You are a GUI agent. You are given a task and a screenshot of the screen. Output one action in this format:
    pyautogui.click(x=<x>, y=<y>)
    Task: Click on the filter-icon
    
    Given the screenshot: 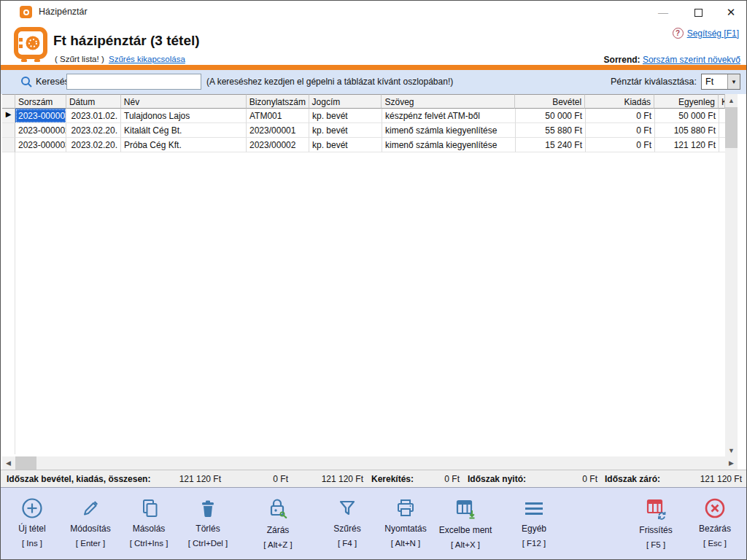 What is the action you would take?
    pyautogui.click(x=347, y=508)
    